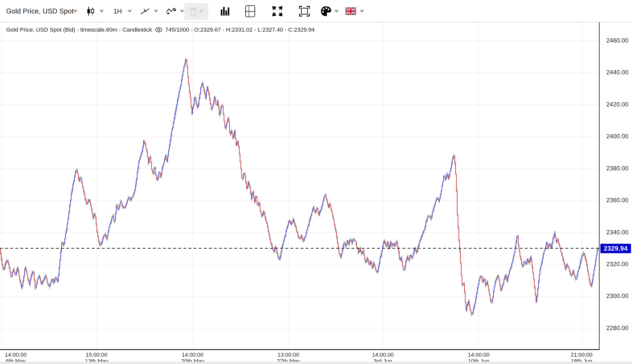  I want to click on crosshair-grid-icon, so click(250, 11).